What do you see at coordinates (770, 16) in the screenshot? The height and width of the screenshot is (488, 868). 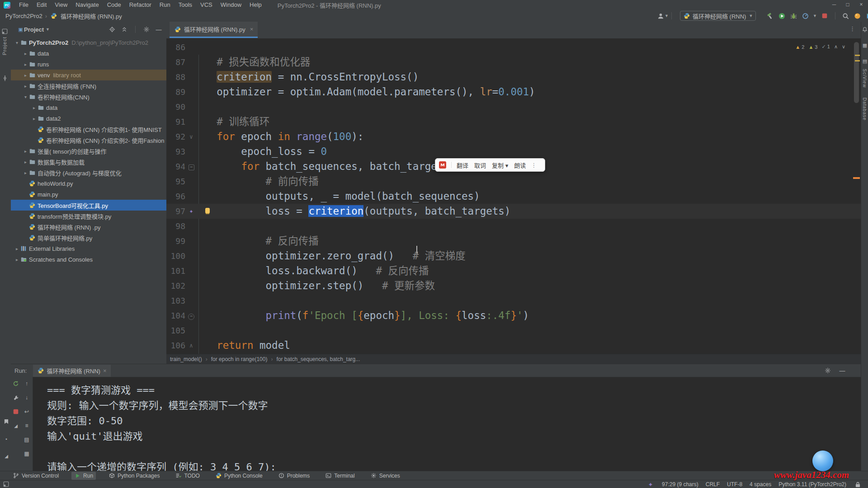 I see `hammer-icon` at bounding box center [770, 16].